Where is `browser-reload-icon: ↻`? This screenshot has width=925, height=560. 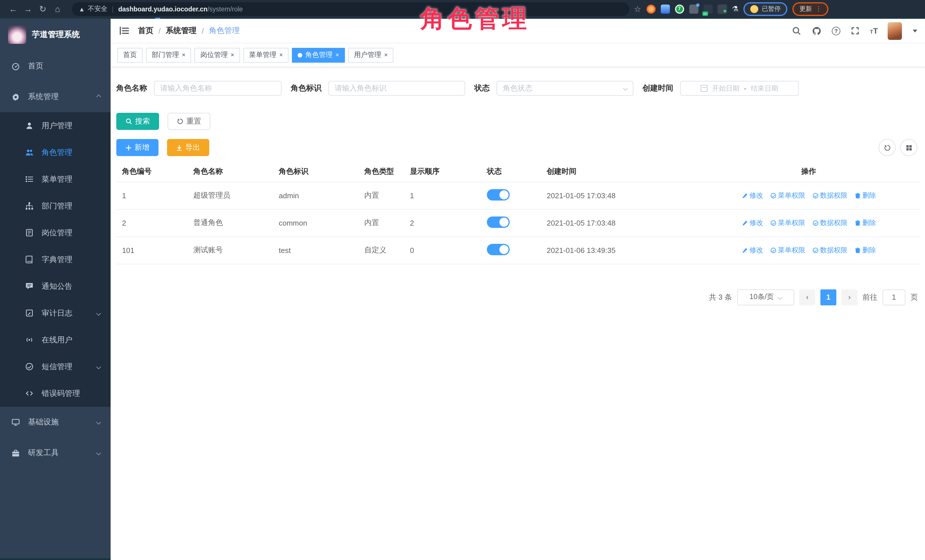 browser-reload-icon: ↻ is located at coordinates (43, 9).